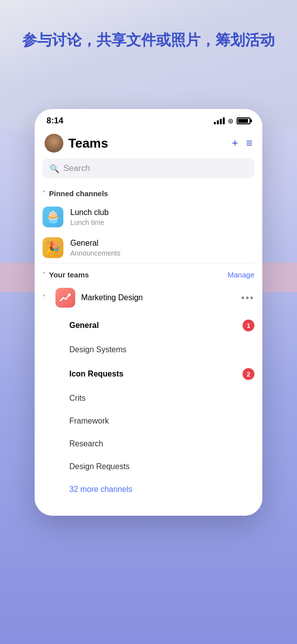  Describe the element at coordinates (69, 274) in the screenshot. I see `your-teams-title: Your teams` at that location.